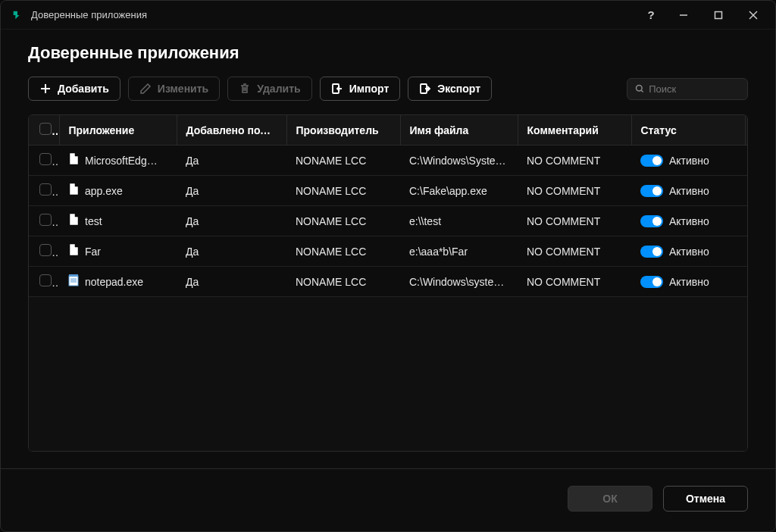 This screenshot has width=776, height=532. Describe the element at coordinates (753, 15) in the screenshot. I see `close-button` at that location.